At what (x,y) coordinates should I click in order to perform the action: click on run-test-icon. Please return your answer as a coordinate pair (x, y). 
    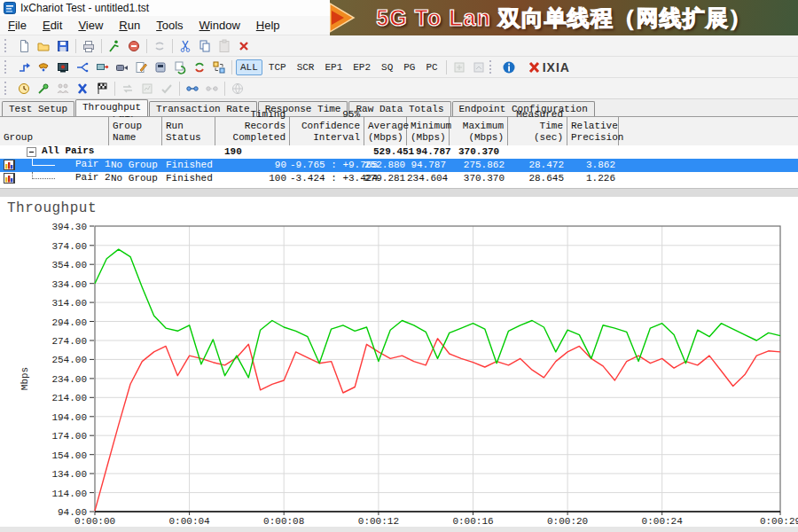
    Looking at the image, I should click on (114, 46).